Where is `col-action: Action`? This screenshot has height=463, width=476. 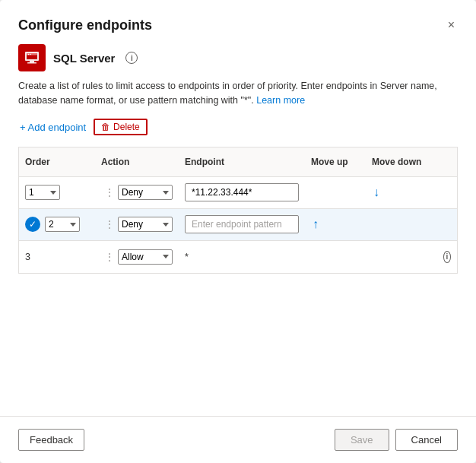 col-action: Action is located at coordinates (137, 162).